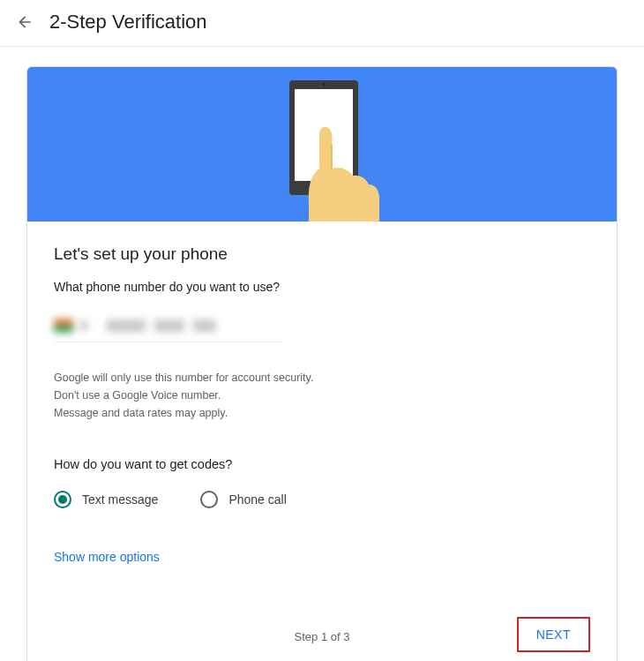  Describe the element at coordinates (322, 287) in the screenshot. I see `phone-question: What phone number do you want to use?` at that location.